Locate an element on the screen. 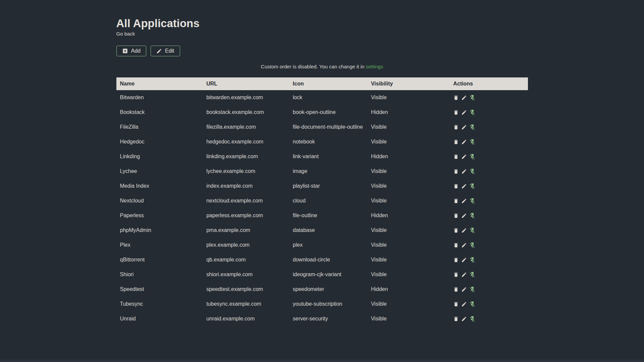  table-row: Bookstack bookstack.example.com book-ope… is located at coordinates (322, 112).